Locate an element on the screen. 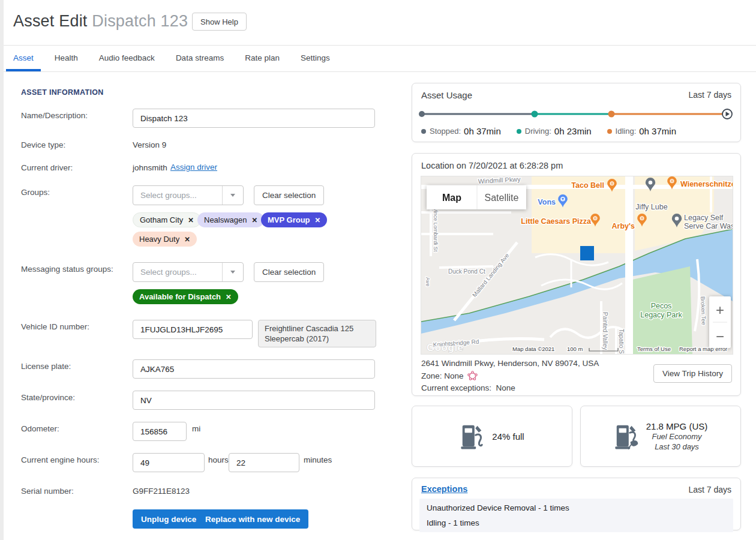 The image size is (756, 540). fuel-economy-icon is located at coordinates (626, 436).